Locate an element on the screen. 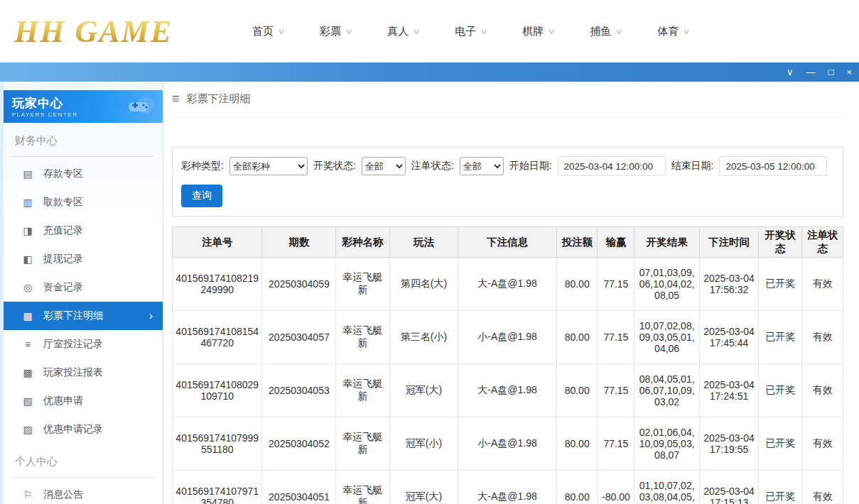  nav-item-label: 体育 is located at coordinates (668, 31).